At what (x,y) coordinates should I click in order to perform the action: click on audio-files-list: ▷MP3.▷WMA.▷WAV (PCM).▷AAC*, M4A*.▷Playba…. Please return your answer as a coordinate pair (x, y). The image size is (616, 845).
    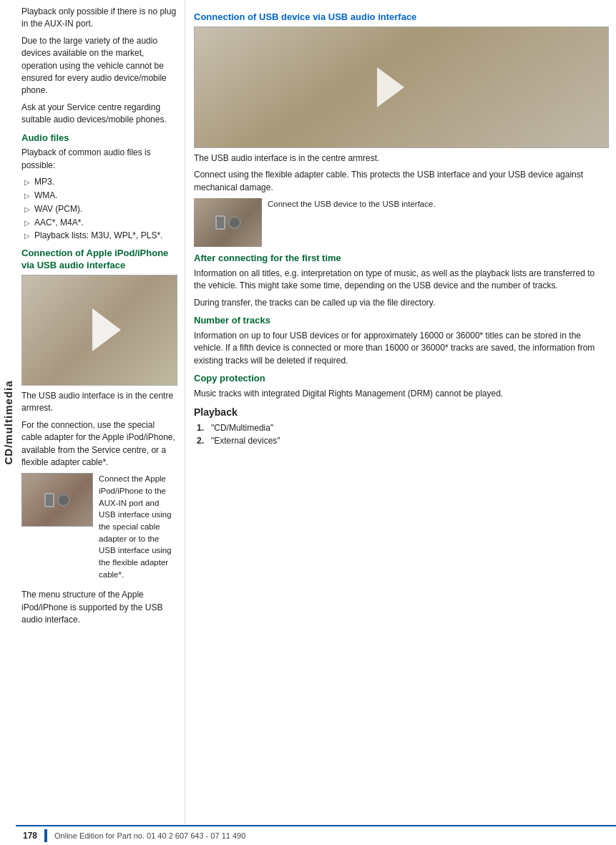
    Looking at the image, I should click on (101, 209).